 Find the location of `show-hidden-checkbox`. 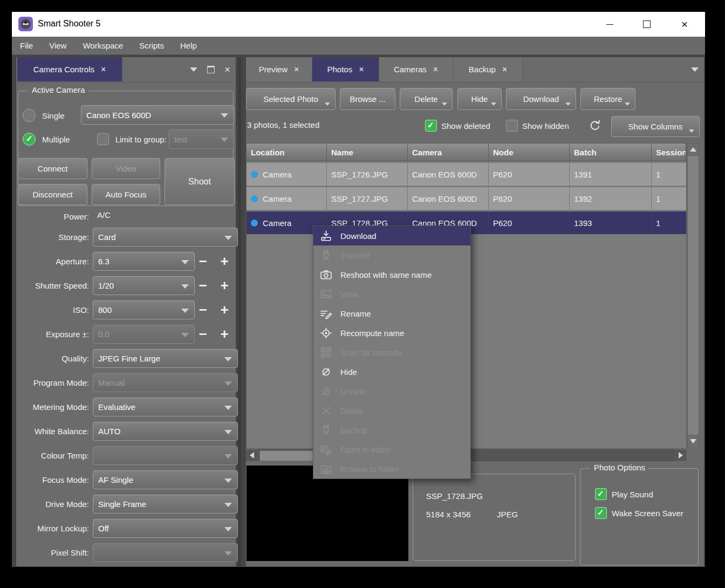

show-hidden-checkbox is located at coordinates (512, 126).